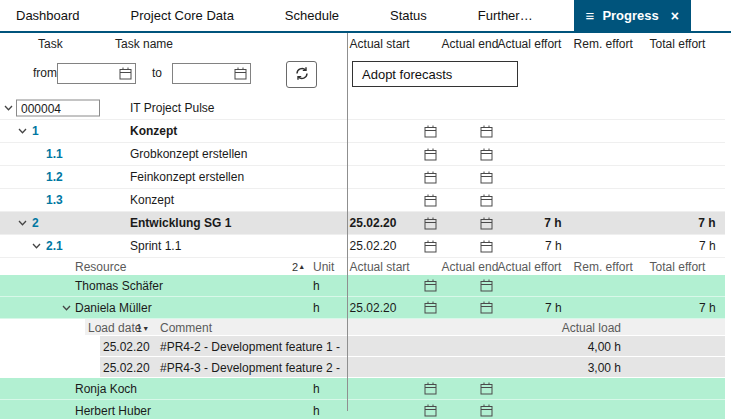 This screenshot has width=731, height=419. What do you see at coordinates (362, 410) in the screenshot?
I see `resource-row-herbert-huber: Herbert Huberh` at bounding box center [362, 410].